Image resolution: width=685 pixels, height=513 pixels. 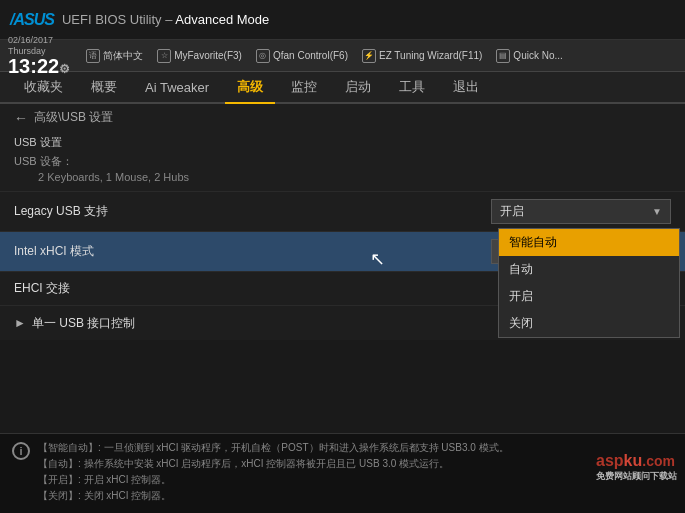 I want to click on watermark-sub: 免费网站顾问下载站, so click(x=636, y=476).